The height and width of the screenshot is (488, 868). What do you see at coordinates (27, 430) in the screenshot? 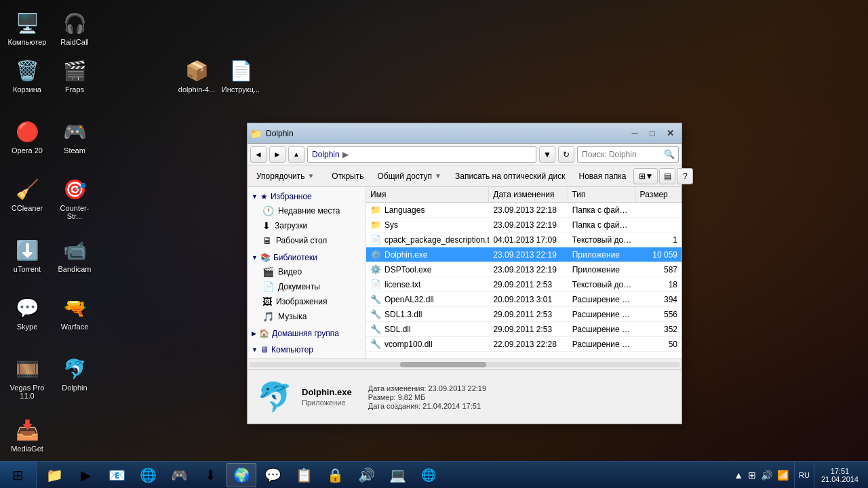
I see `icon-image-mediaget: 📥` at bounding box center [27, 430].